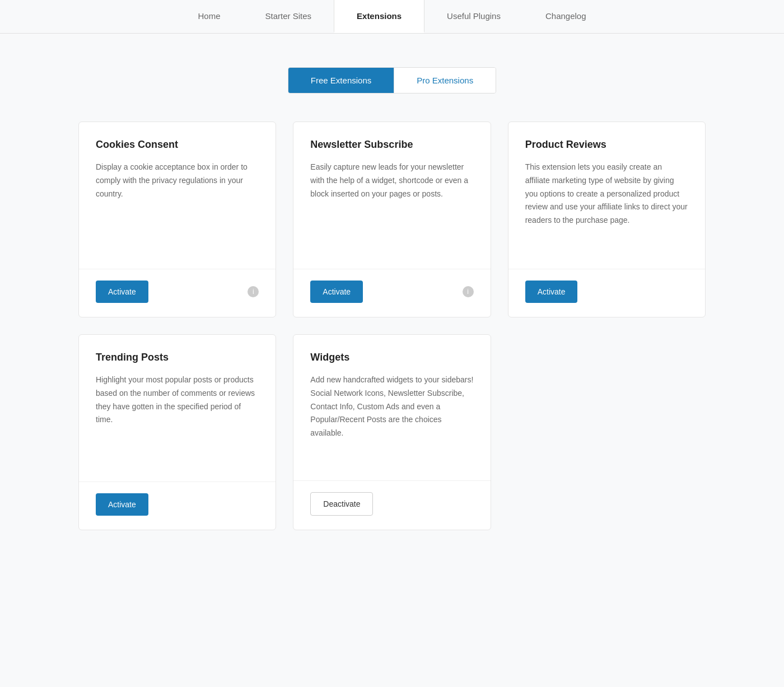  Describe the element at coordinates (392, 81) in the screenshot. I see `tab-btn-group: Free Extensions Pro Extensions` at that location.